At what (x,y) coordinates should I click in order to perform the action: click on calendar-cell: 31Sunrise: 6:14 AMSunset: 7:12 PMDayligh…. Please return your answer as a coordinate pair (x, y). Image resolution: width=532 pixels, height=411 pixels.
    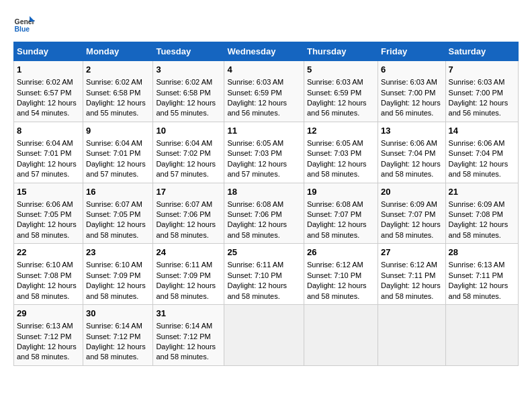
    Looking at the image, I should click on (189, 336).